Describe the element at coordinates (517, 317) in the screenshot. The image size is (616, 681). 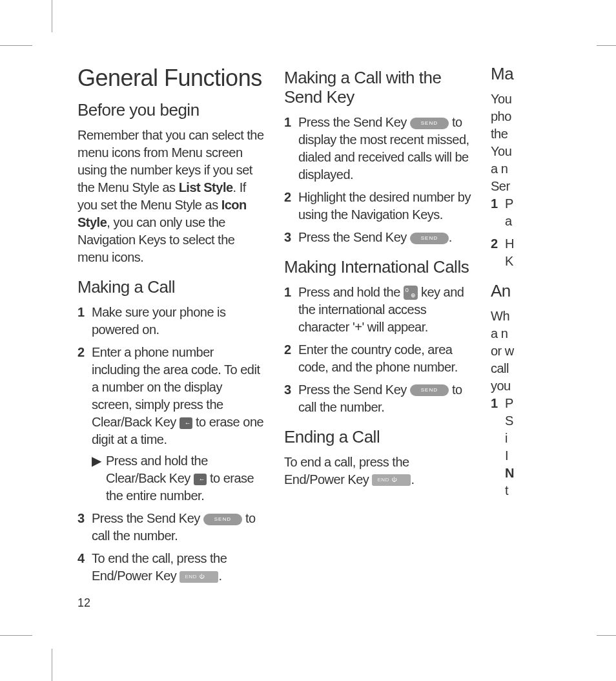
I see `partial-text: Wh` at that location.